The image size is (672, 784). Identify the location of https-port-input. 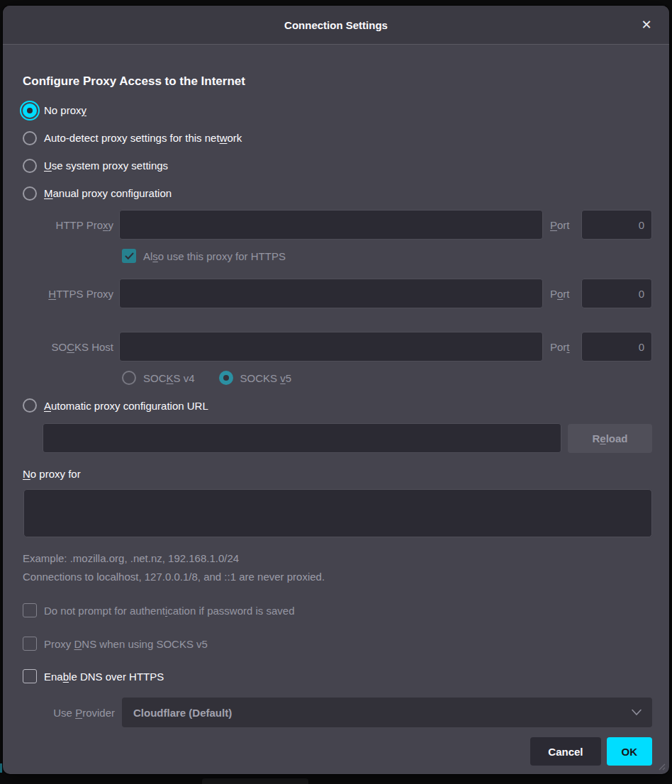
(617, 293).